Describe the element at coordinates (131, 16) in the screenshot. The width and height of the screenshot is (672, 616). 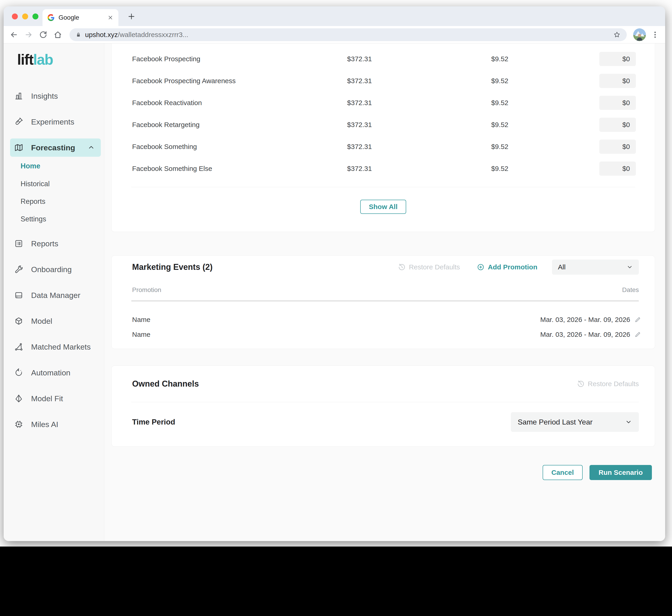
I see `new-tab-icon` at that location.